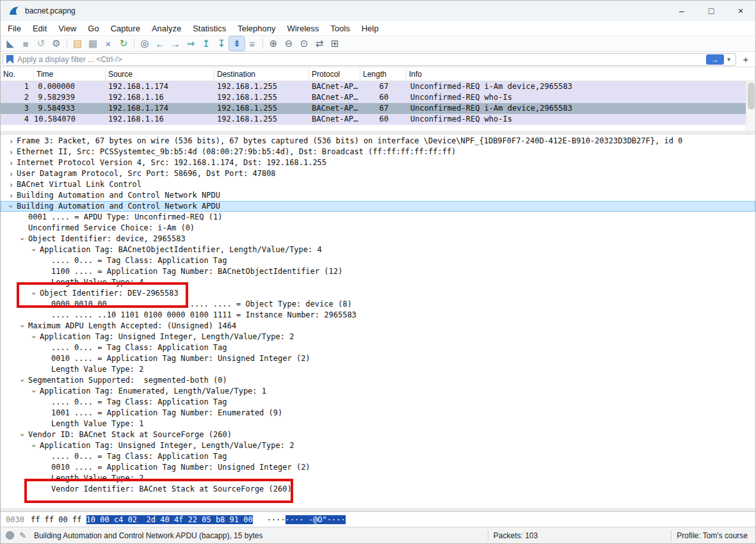 This screenshot has height=544, width=756. What do you see at coordinates (209, 28) in the screenshot?
I see `menu-statistics: Statistics` at bounding box center [209, 28].